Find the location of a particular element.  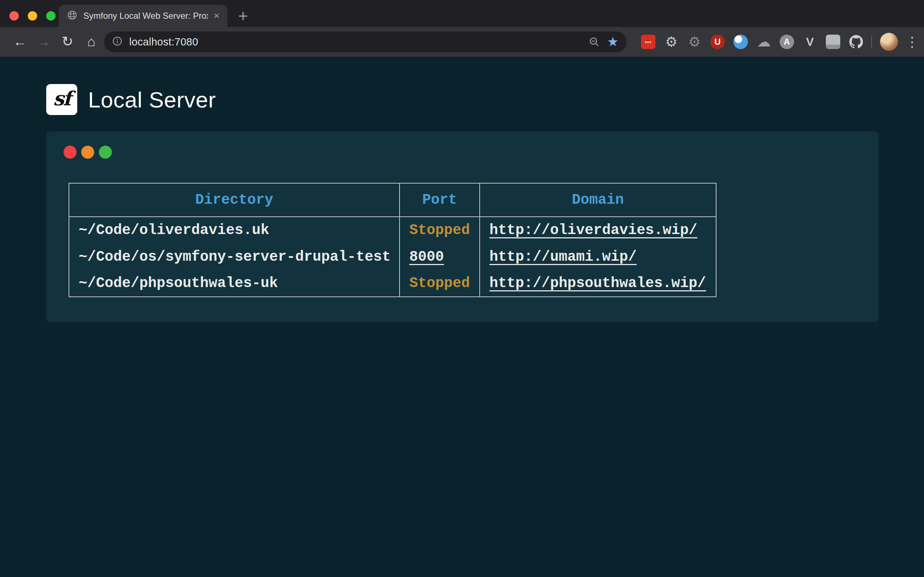

tab-favicon-globe-icon is located at coordinates (72, 16).